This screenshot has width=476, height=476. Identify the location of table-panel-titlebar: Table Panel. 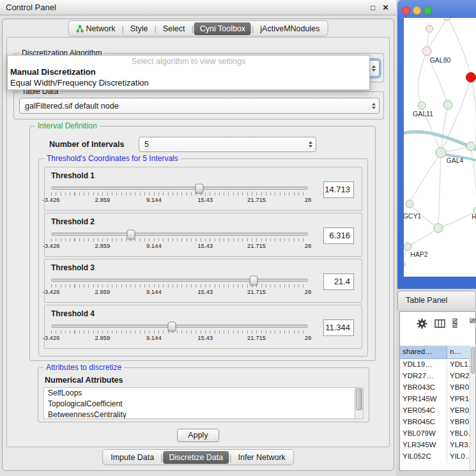
(437, 300).